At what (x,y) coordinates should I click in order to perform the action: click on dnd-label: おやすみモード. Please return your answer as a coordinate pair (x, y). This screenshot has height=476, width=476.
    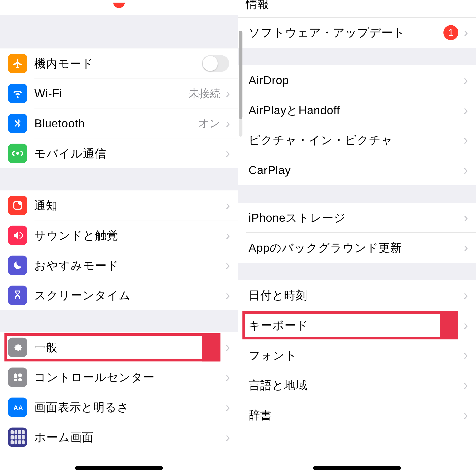
    Looking at the image, I should click on (129, 265).